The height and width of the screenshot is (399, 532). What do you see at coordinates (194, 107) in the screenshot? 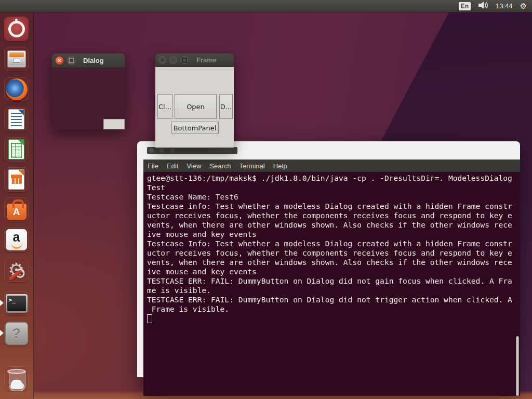
I see `frame-body: Cl... Open D... BottomPanel` at bounding box center [194, 107].